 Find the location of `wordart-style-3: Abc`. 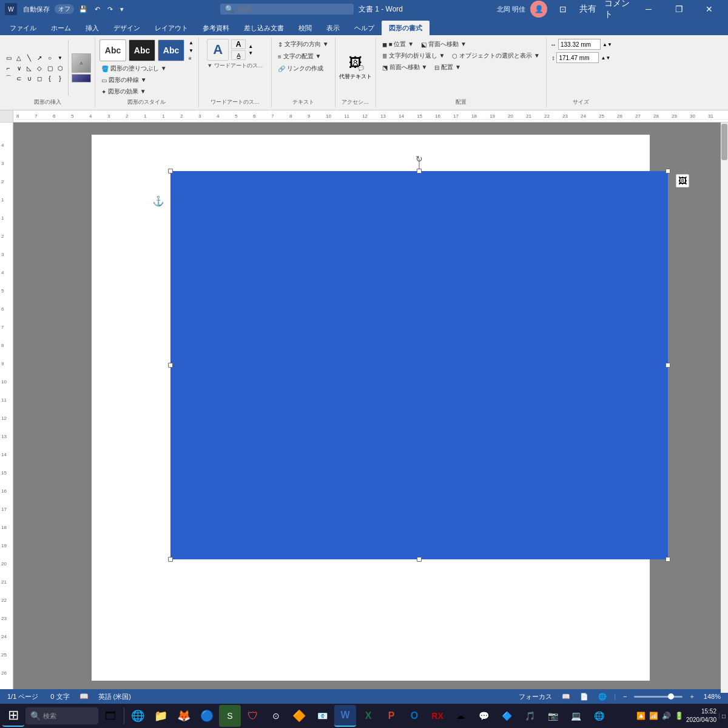

wordart-style-3: Abc is located at coordinates (171, 50).